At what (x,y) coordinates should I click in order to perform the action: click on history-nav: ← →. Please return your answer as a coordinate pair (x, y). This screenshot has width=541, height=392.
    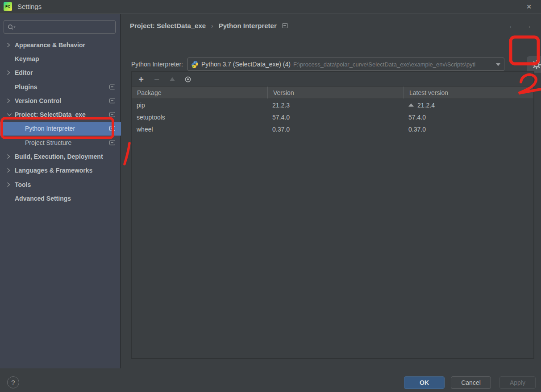
    Looking at the image, I should click on (520, 26).